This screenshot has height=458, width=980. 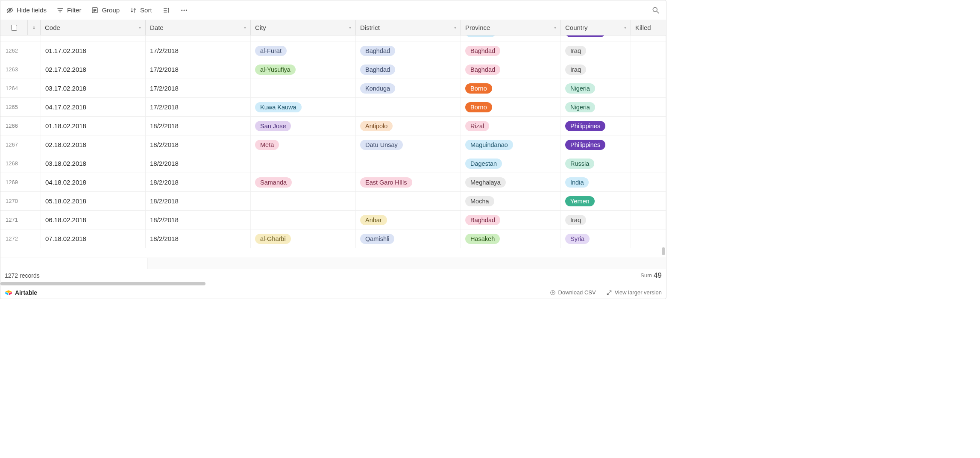 What do you see at coordinates (596, 182) in the screenshot?
I see `cell-country: India` at bounding box center [596, 182].